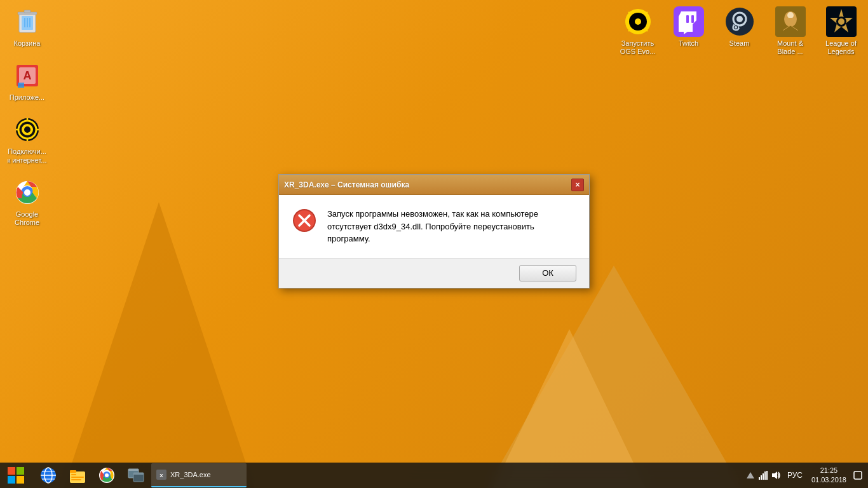 This screenshot has height=488, width=868. I want to click on language-indicator: РУС, so click(795, 475).